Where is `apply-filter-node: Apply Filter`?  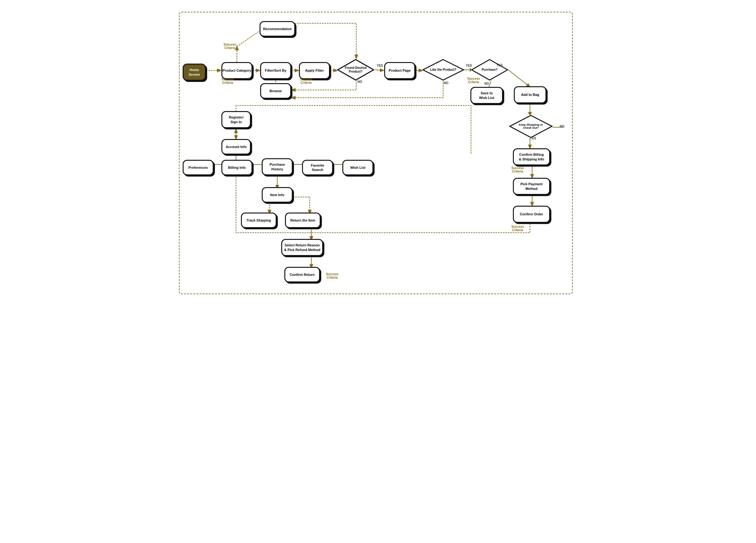 apply-filter-node: Apply Filter is located at coordinates (315, 71).